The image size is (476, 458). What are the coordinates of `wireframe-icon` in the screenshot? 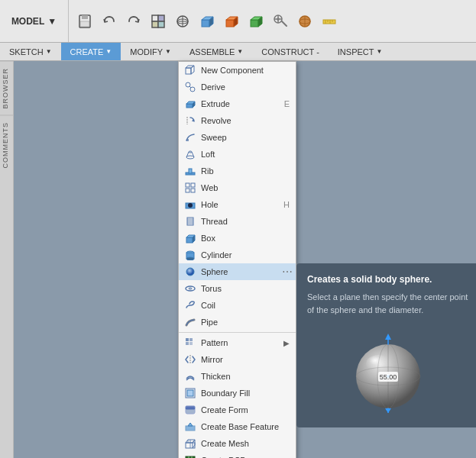 It's located at (183, 21).